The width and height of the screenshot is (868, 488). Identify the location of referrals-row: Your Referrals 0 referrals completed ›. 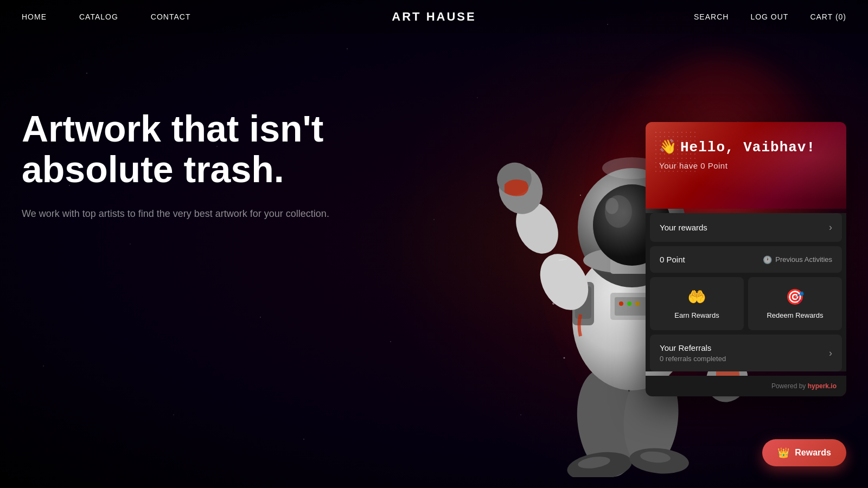
(746, 353).